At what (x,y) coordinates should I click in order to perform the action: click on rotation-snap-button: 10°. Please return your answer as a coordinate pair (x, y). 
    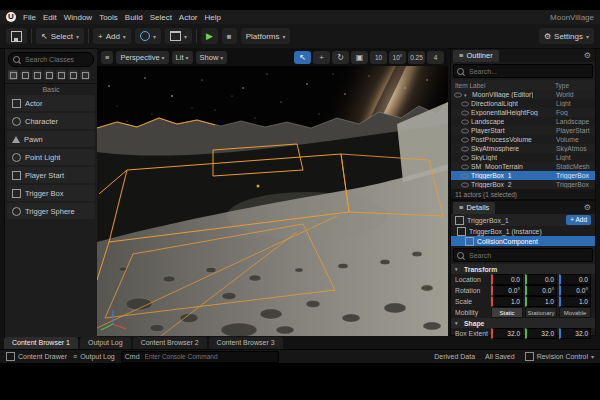
    Looking at the image, I should click on (398, 58).